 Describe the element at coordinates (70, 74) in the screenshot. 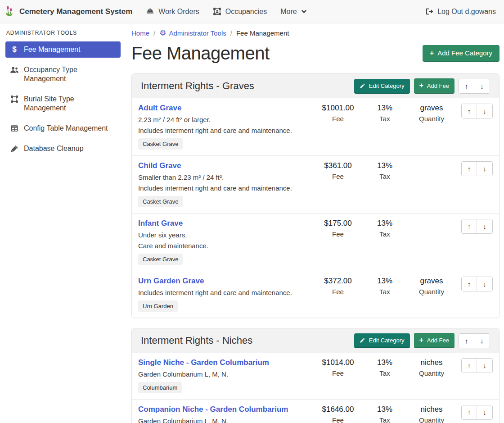

I see `sidebar-item-label: Occupancy Type Management` at that location.